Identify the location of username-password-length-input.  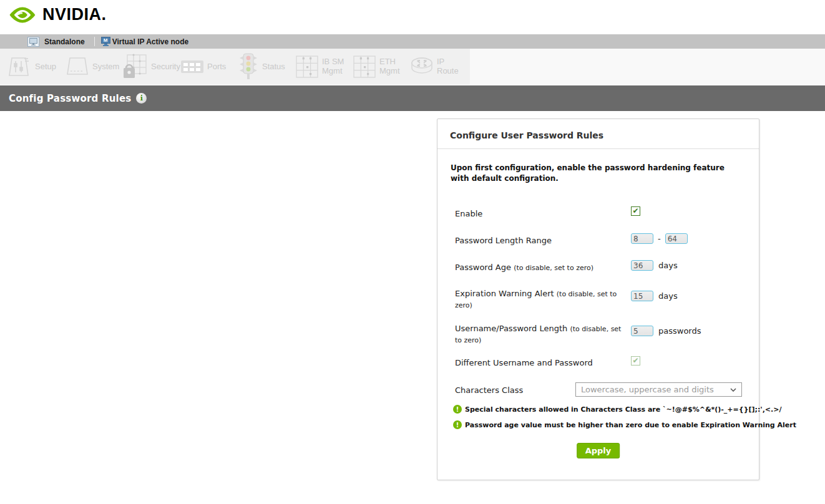
(642, 331).